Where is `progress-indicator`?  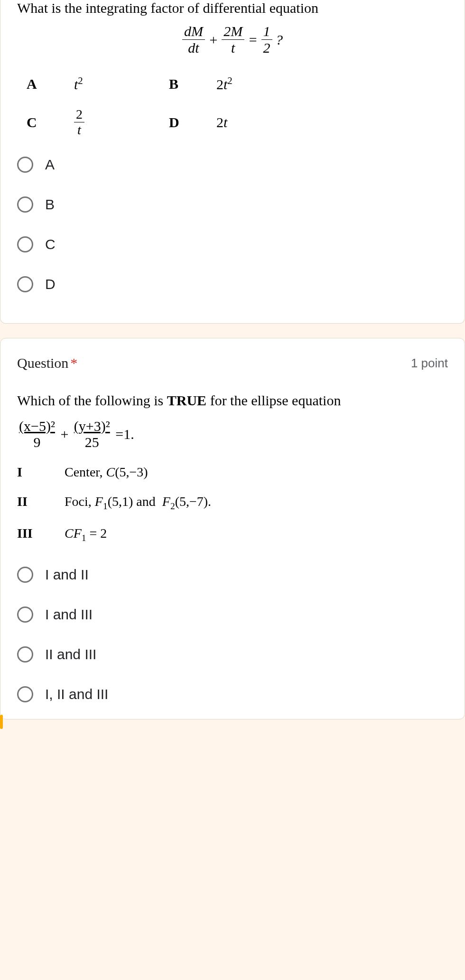 progress-indicator is located at coordinates (1, 722).